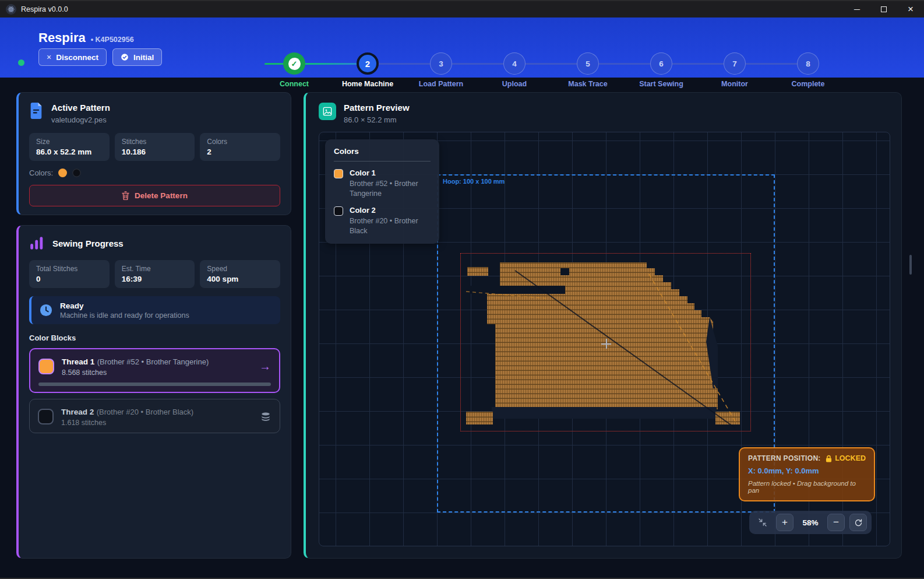 Image resolution: width=924 pixels, height=579 pixels. I want to click on trash-icon, so click(126, 196).